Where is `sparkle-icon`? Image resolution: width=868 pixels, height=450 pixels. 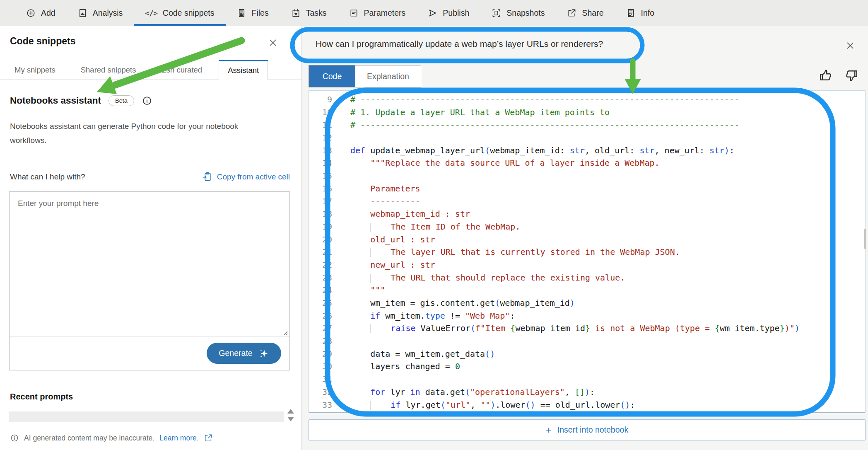 sparkle-icon is located at coordinates (264, 353).